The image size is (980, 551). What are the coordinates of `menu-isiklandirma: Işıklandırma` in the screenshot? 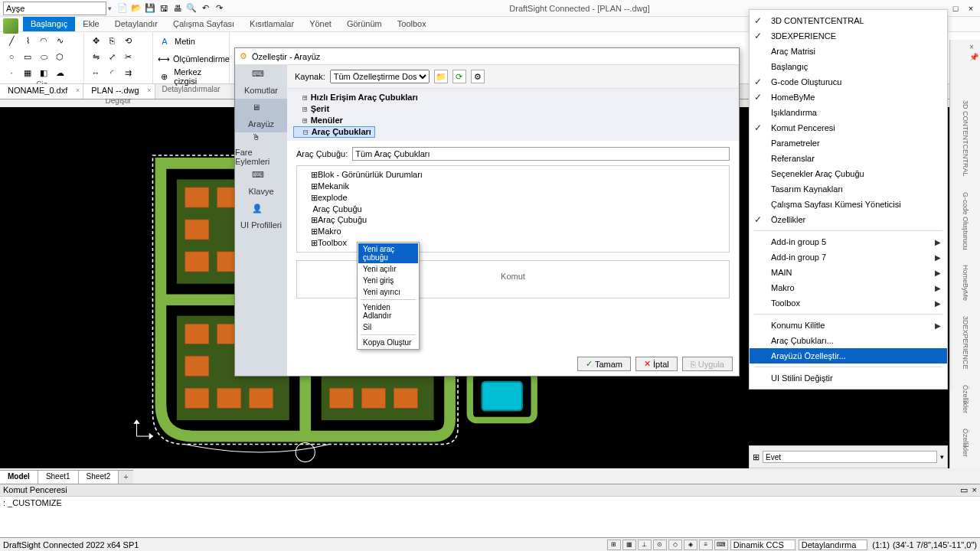 It's located at (848, 112).